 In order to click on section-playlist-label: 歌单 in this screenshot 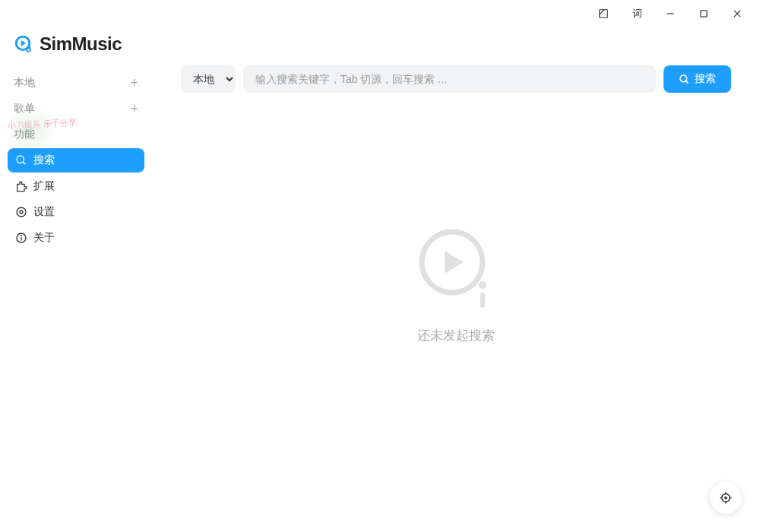, I will do `click(24, 109)`.